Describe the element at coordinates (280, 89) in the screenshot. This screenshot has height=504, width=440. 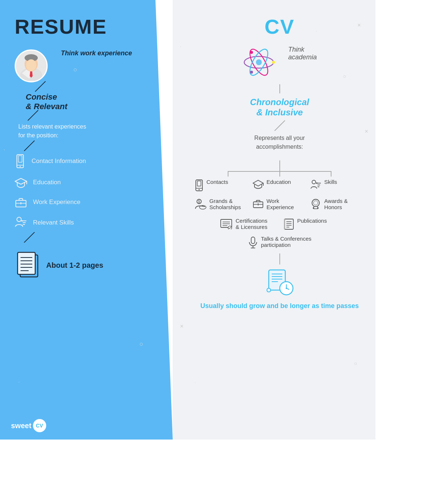
I see `connector-v1` at that location.